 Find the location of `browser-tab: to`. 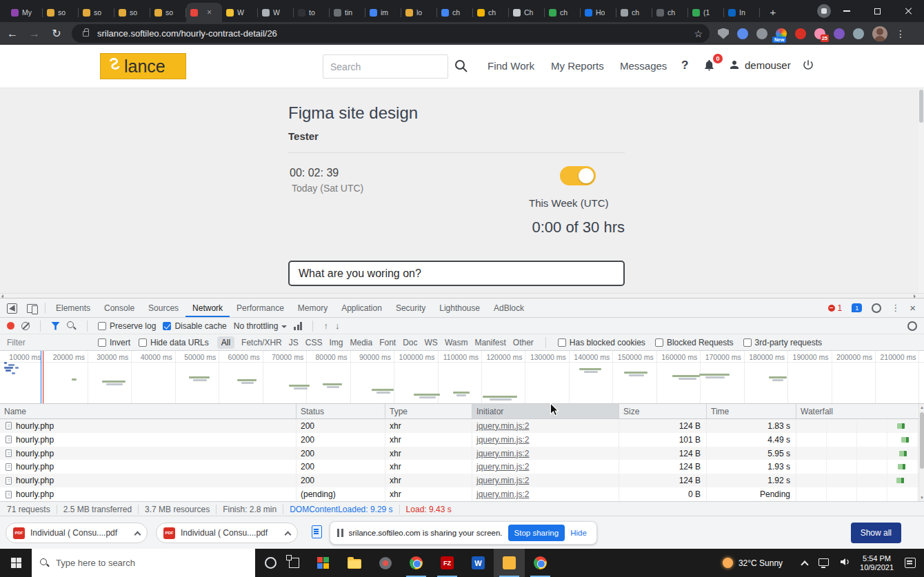

browser-tab: to is located at coordinates (312, 12).